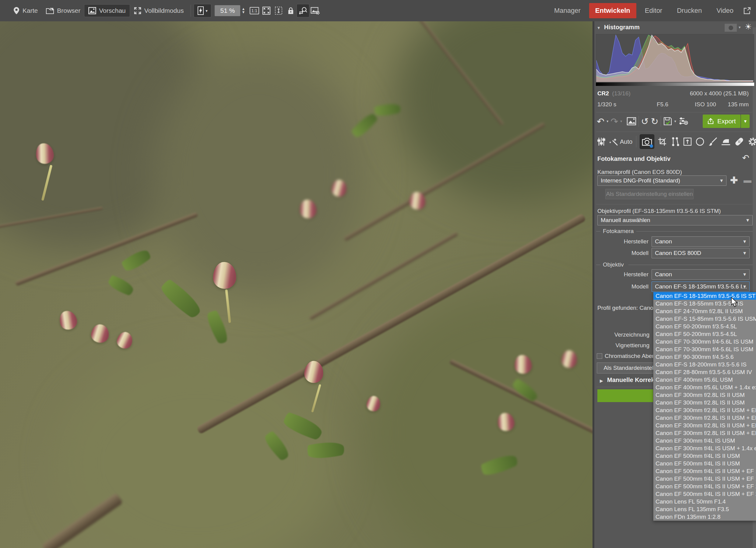  I want to click on toolbar-item-vollbildmodus: Vollbildmodus, so click(159, 11).